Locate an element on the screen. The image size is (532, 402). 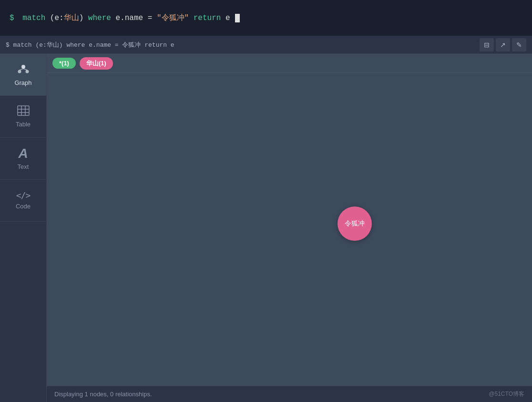
graph-icon is located at coordinates (23, 70).